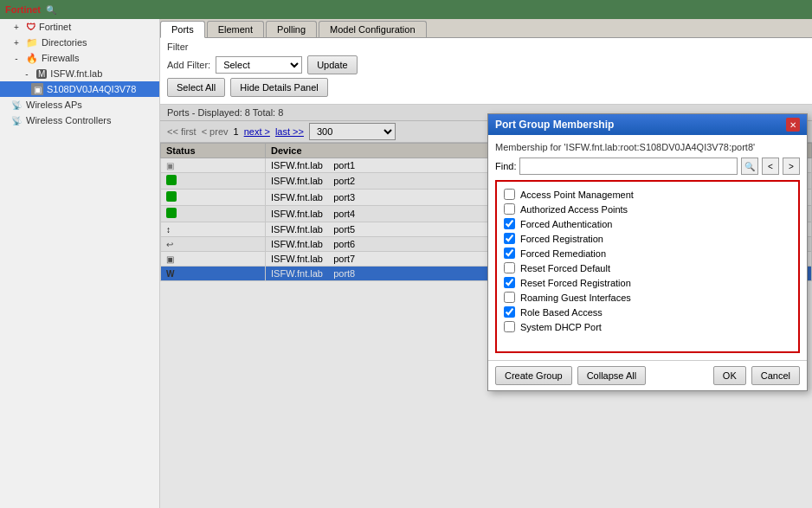 This screenshot has width=812, height=508. I want to click on sidebar-item-firewalls-label: Firewalls, so click(61, 58).